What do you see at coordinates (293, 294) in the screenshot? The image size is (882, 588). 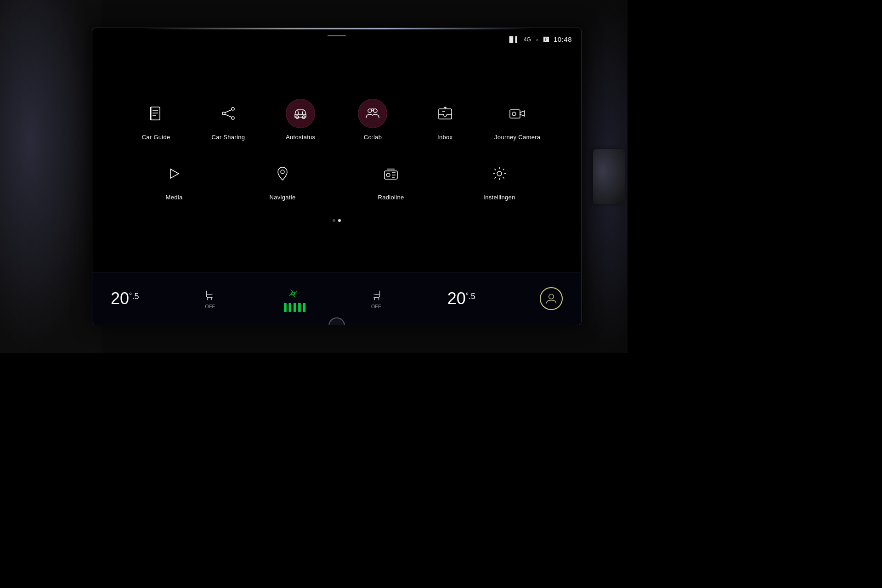 I see `fan-icon` at bounding box center [293, 294].